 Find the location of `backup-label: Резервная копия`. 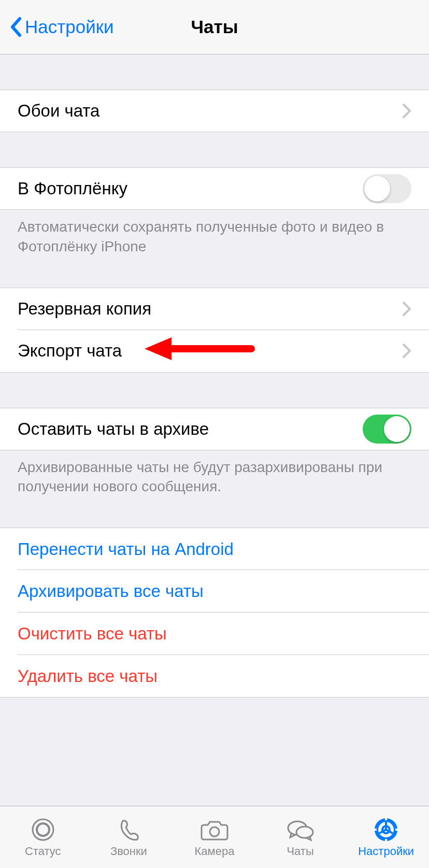

backup-label: Резервная копия is located at coordinates (84, 309).